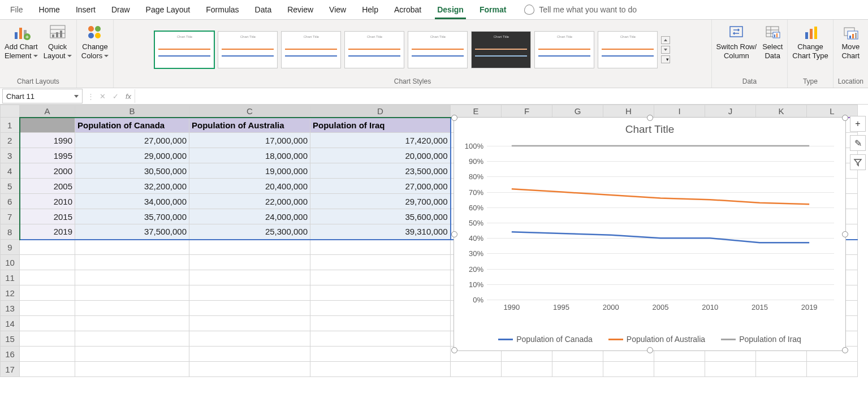 The height and width of the screenshot is (407, 868). I want to click on cell-D8: 39,310,000, so click(381, 232).